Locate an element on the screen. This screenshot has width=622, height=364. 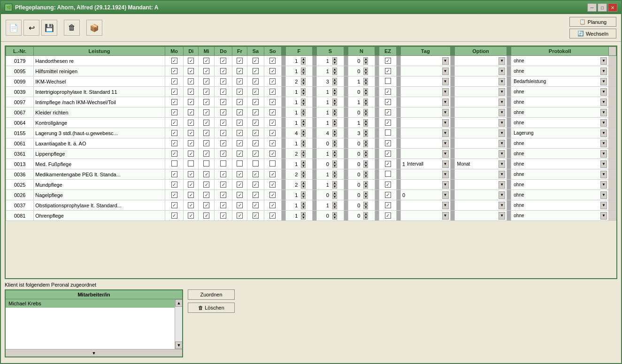
cell-di is located at coordinates (191, 185).